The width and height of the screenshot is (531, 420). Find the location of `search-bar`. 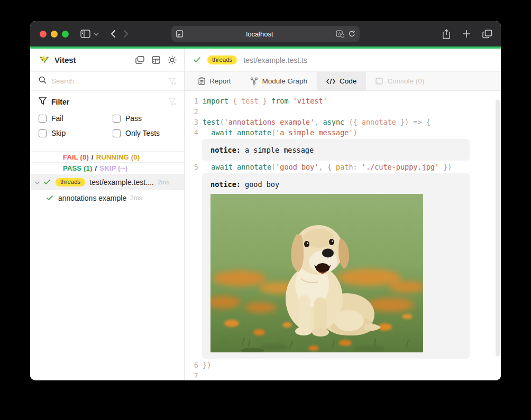

search-bar is located at coordinates (107, 81).